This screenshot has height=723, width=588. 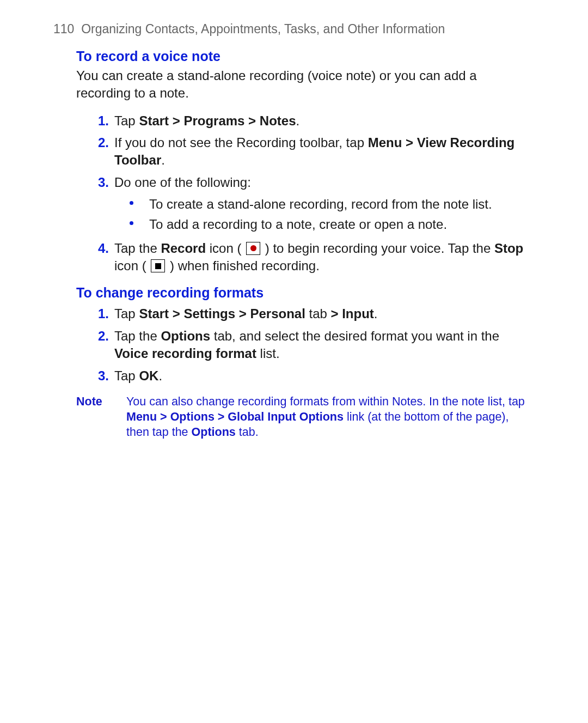 What do you see at coordinates (217, 121) in the screenshot?
I see `step-bold: Start > Programs > Notes` at bounding box center [217, 121].